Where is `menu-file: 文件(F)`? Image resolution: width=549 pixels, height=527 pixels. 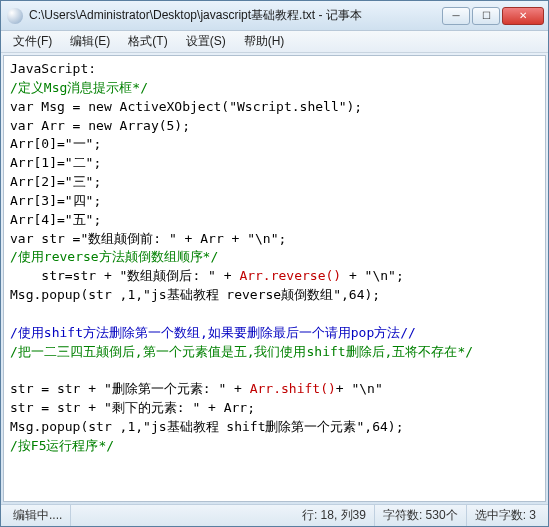
menu-file: 文件(F) is located at coordinates (32, 42).